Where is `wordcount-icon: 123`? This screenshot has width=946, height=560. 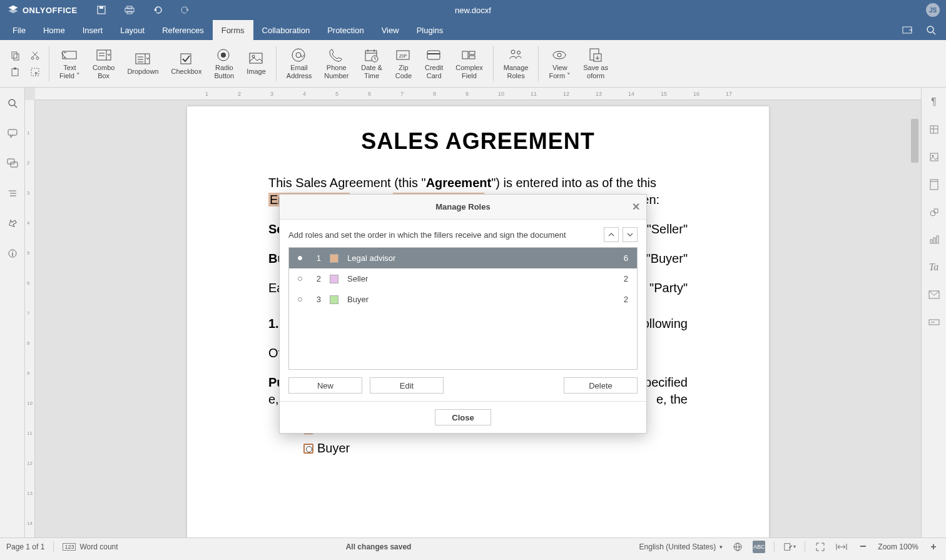 wordcount-icon: 123 is located at coordinates (69, 547).